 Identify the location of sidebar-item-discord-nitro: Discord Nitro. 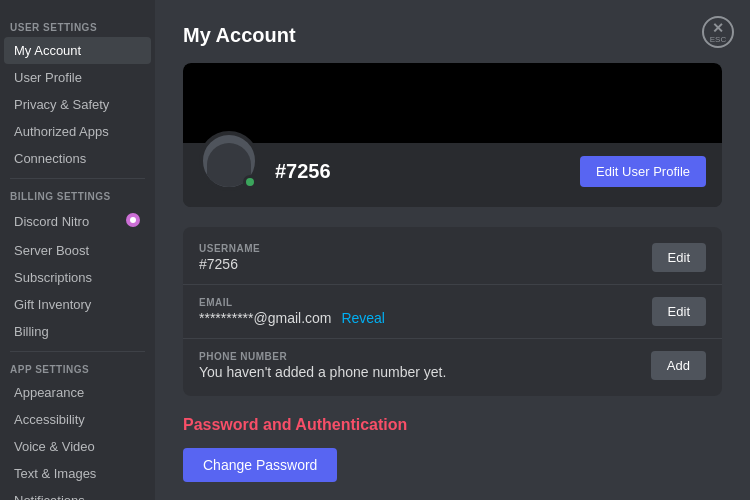
(78, 222).